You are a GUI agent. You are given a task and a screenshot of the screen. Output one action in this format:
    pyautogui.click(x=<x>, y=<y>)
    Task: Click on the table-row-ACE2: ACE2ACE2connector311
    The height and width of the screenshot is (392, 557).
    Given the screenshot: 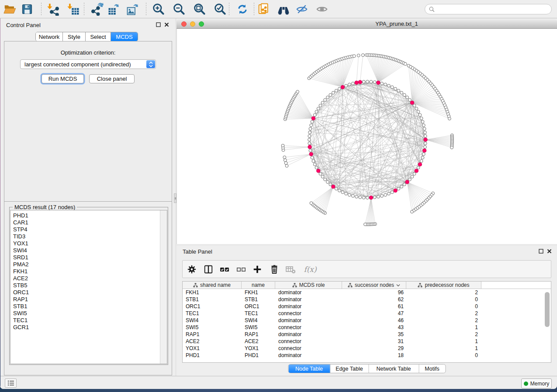 What is the action you would take?
    pyautogui.click(x=332, y=341)
    